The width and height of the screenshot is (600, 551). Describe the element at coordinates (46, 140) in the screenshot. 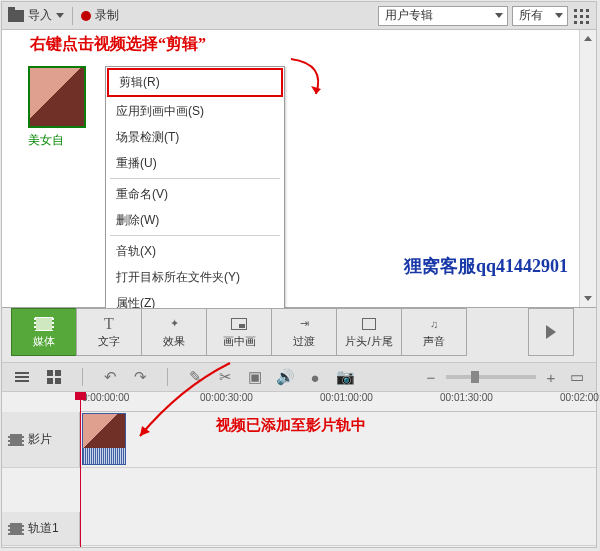

I see `thumbnail-label: 美女自` at that location.